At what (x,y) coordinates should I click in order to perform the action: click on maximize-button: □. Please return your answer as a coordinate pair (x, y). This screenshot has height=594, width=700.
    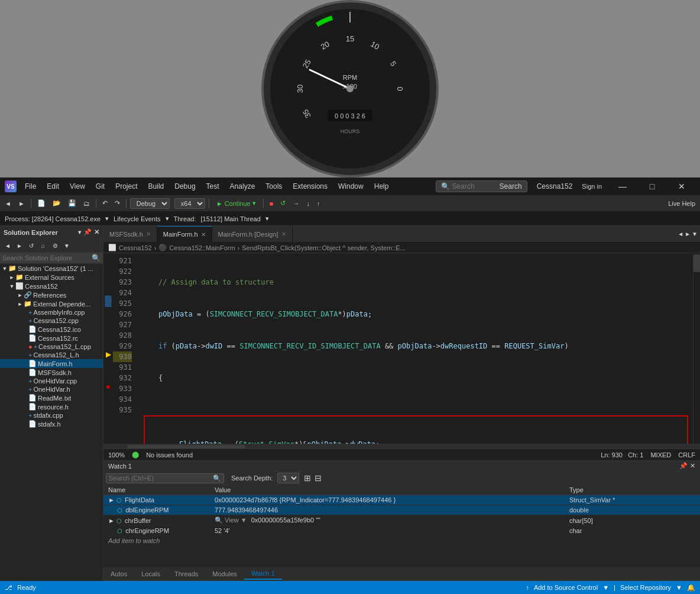
    Looking at the image, I should click on (652, 186).